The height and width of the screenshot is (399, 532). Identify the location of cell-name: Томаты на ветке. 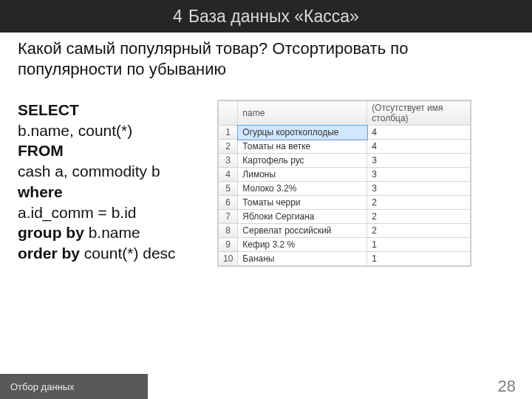
(303, 146).